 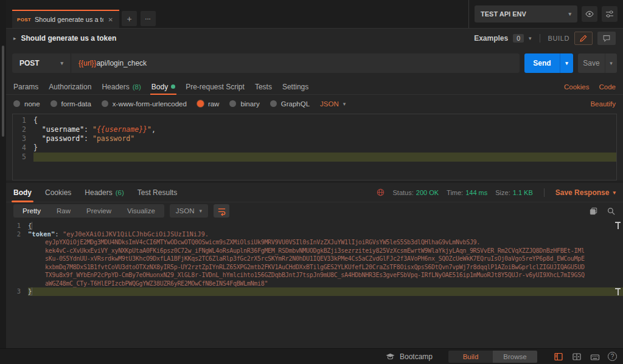 I want to click on new-tab-button: +, so click(x=129, y=18).